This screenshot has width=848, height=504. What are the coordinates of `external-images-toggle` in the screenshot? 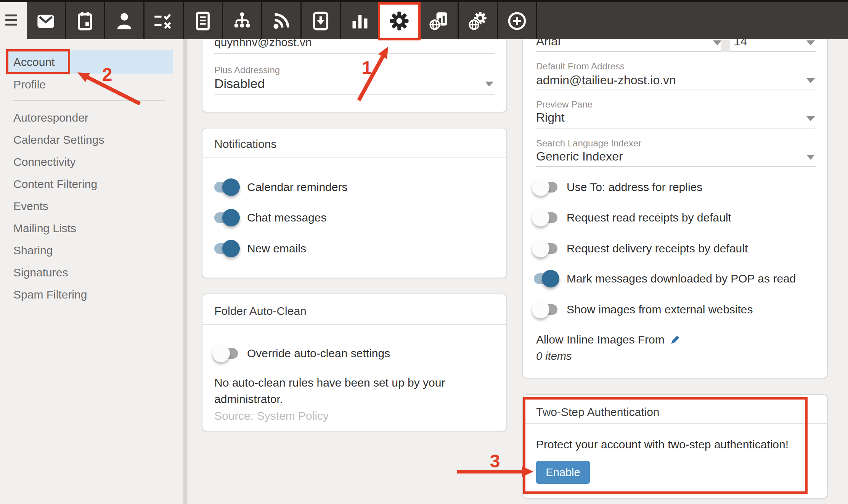 It's located at (546, 310).